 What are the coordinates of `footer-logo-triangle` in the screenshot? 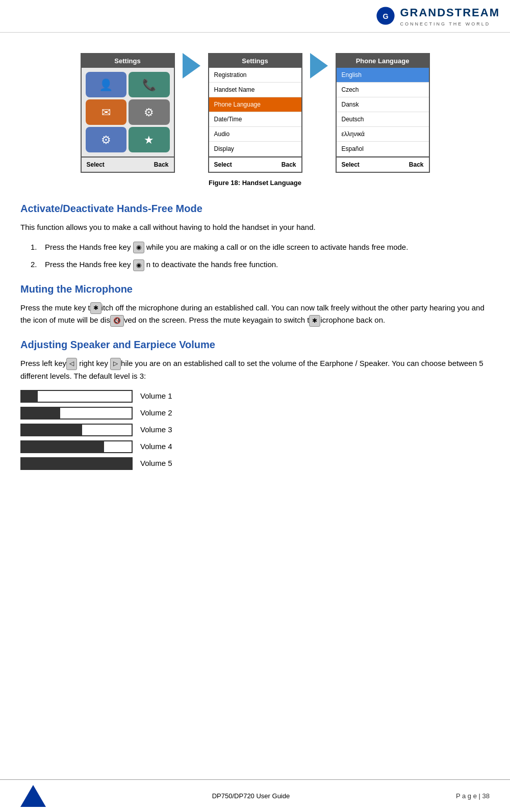 It's located at (33, 796).